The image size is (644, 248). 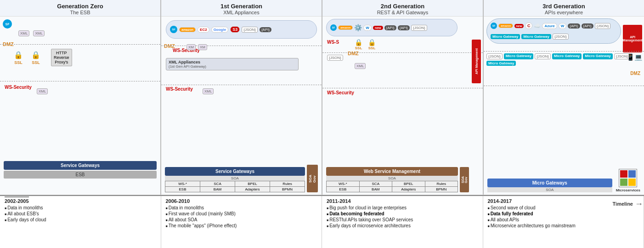 What do you see at coordinates (402, 220) in the screenshot?
I see `tl-item-2-2: RESTful APIs taking over SOAP services` at bounding box center [402, 220].